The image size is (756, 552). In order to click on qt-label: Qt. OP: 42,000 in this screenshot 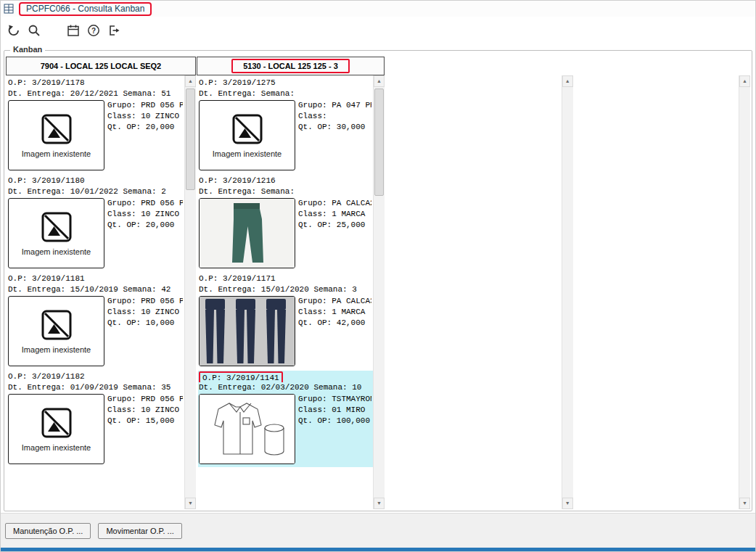, I will do `click(335, 324)`.